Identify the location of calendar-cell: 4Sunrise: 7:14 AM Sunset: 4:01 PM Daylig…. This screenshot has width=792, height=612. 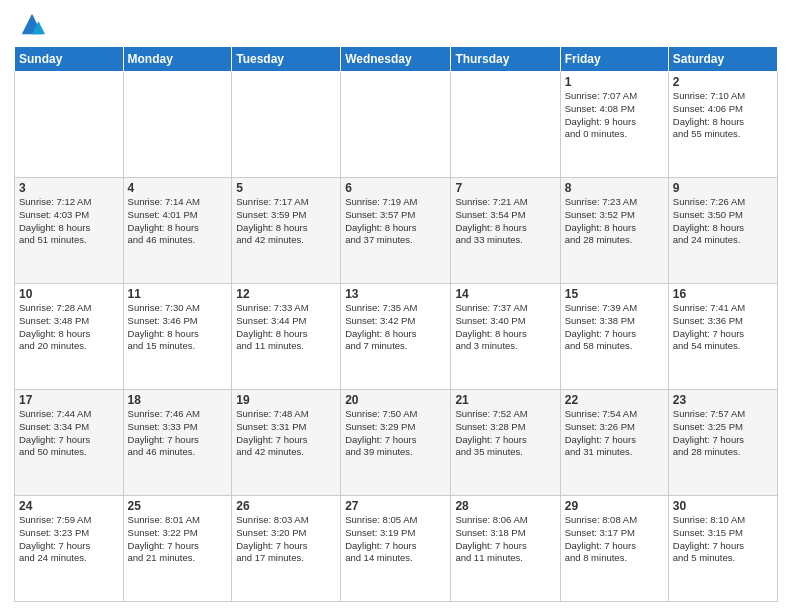
(178, 231).